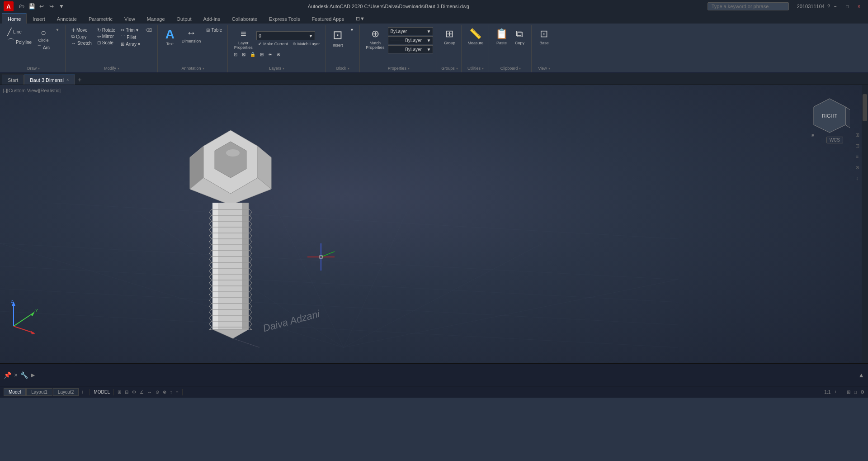 The image size is (868, 461). Describe the element at coordinates (277, 69) in the screenshot. I see `group-layers-label: Layers ▾` at that location.